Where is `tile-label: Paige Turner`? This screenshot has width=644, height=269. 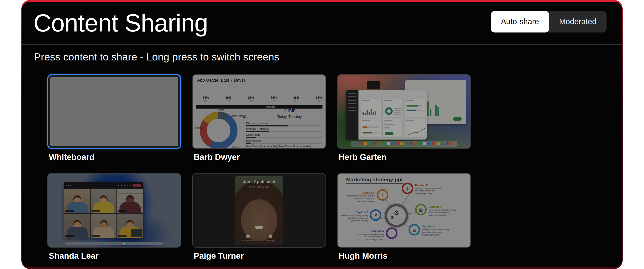
tile-label: Paige Turner is located at coordinates (259, 256).